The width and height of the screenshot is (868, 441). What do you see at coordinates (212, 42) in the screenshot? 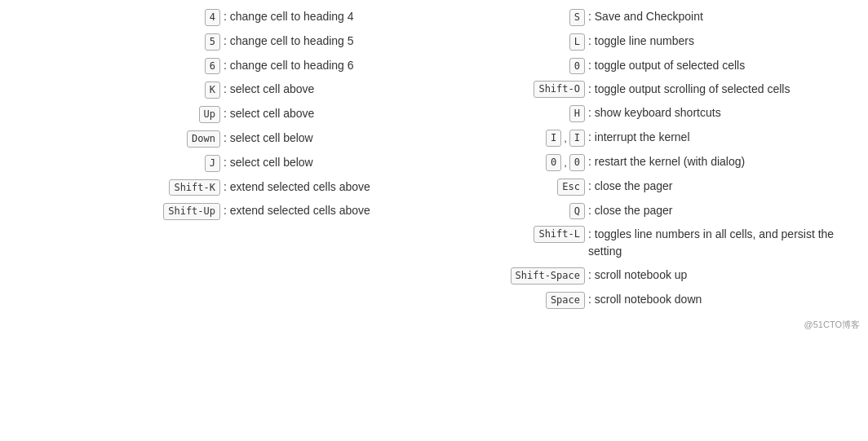
I see `keyboard-key: 5` at bounding box center [212, 42].